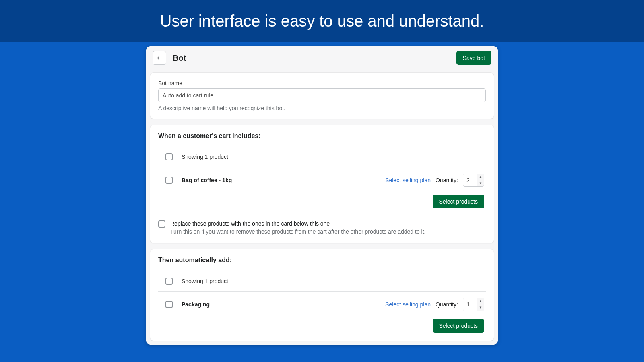 This screenshot has width=644, height=362. I want to click on save-bot-button: Save bot, so click(474, 58).